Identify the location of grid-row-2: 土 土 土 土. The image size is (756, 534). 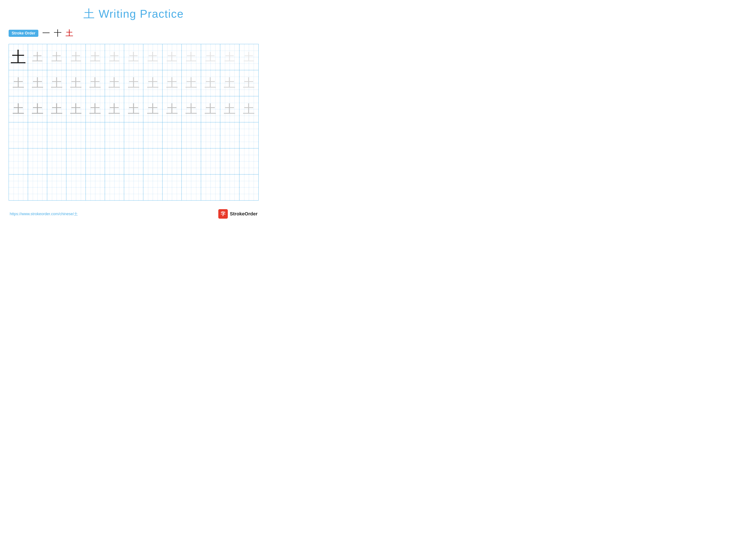
(134, 83).